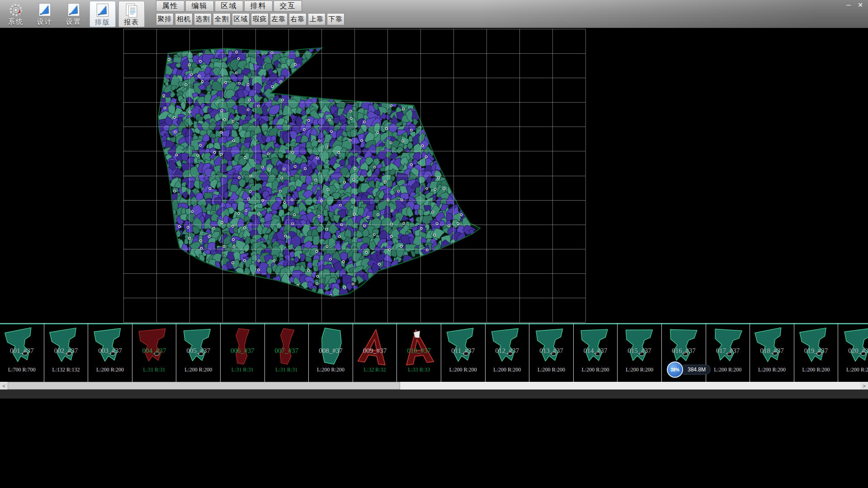 The width and height of the screenshot is (868, 488). What do you see at coordinates (22, 352) in the screenshot?
I see `thumbnail-001_#37: 001_#37L:700 R:700` at bounding box center [22, 352].